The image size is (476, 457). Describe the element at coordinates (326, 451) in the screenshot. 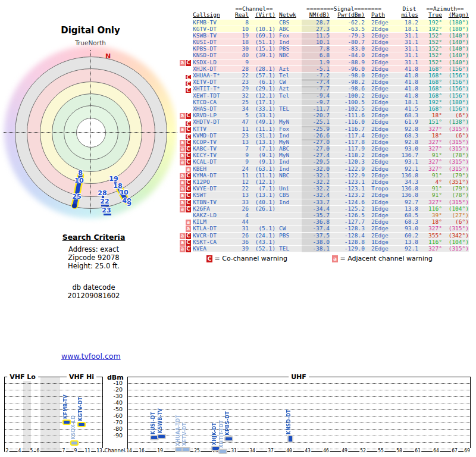

I see `x-tick: 46` at that location.